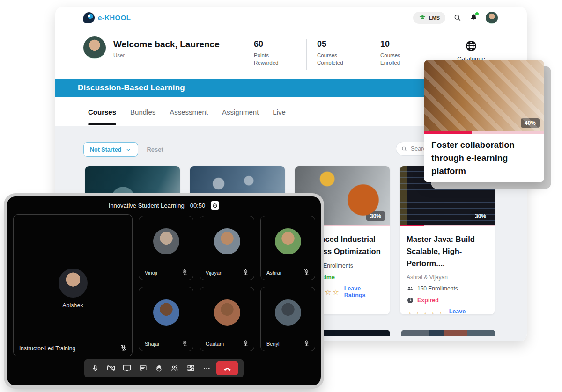  What do you see at coordinates (131, 88) in the screenshot?
I see `section-banner-title: Discussion-Based Learning` at bounding box center [131, 88].